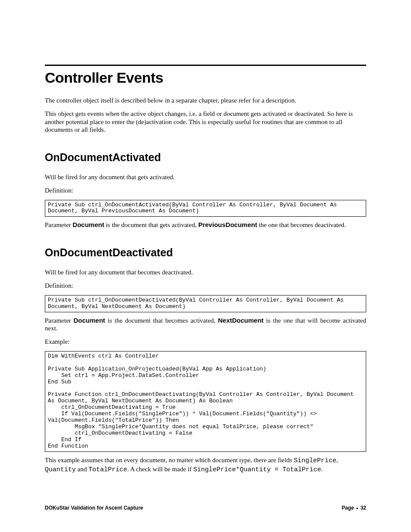 The height and width of the screenshot is (532, 411). What do you see at coordinates (206, 122) in the screenshot?
I see `intro-paragraph-2: This object gets events when the active …` at bounding box center [206, 122].